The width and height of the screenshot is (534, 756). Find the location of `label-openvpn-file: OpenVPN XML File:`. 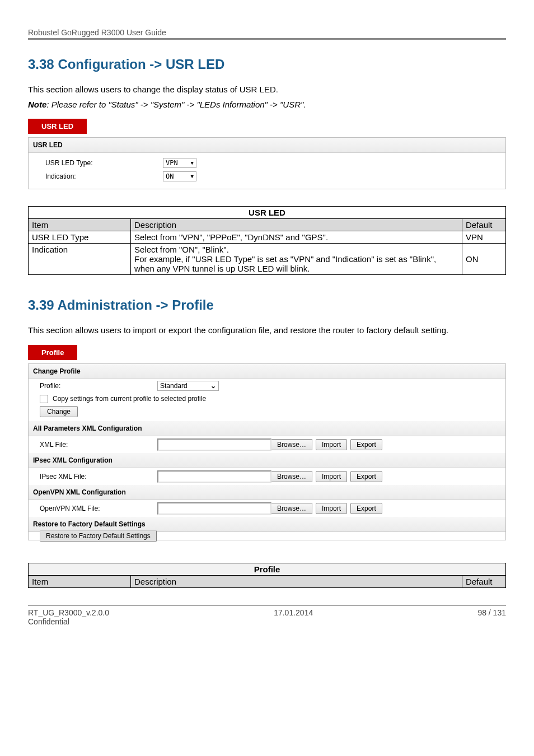

label-openvpn-file: OpenVPN XML File: is located at coordinates (99, 508).